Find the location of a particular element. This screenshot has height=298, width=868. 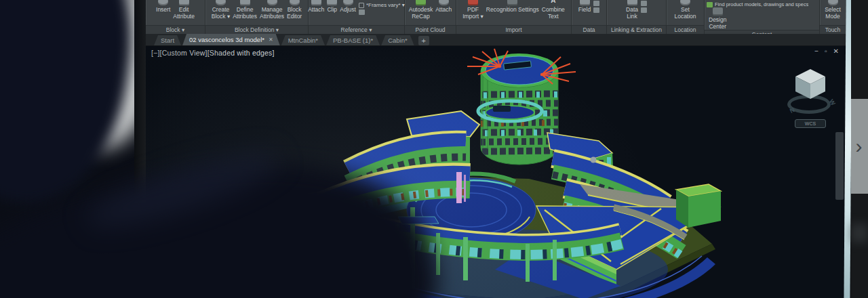

tab-vasconcelos-model: 02 vasconcelos 3d model*✕ is located at coordinates (231, 39).